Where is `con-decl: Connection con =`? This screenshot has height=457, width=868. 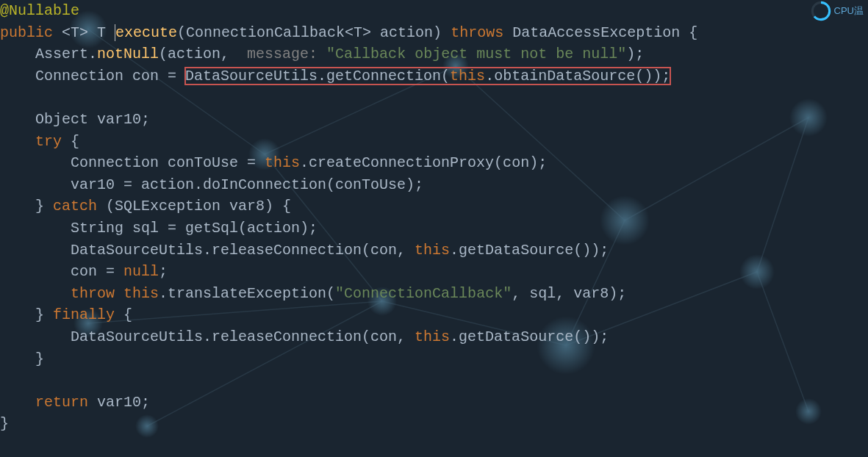 con-decl: Connection con = is located at coordinates (93, 76).